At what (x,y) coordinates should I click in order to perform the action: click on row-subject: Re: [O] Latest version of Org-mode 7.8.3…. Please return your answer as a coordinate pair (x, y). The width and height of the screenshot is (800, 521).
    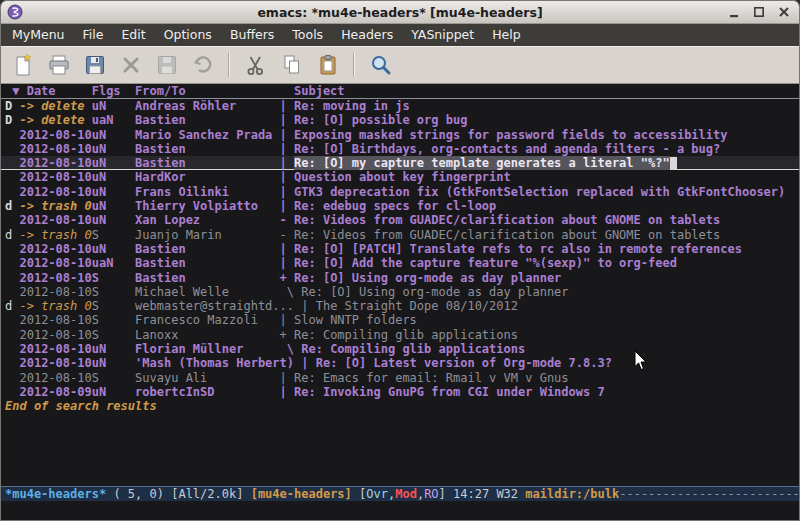
    Looking at the image, I should click on (464, 363).